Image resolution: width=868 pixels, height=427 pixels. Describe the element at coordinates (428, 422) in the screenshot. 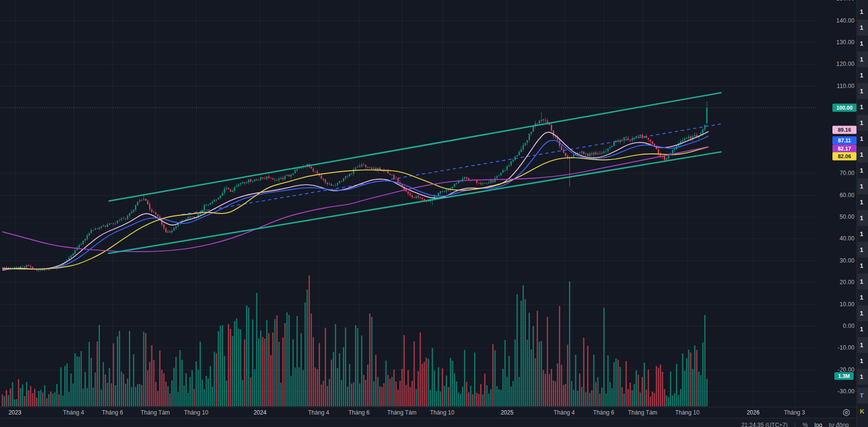

I see `chart-status-bar: 21:24:35 (UTC+7) | %logtự động` at that location.